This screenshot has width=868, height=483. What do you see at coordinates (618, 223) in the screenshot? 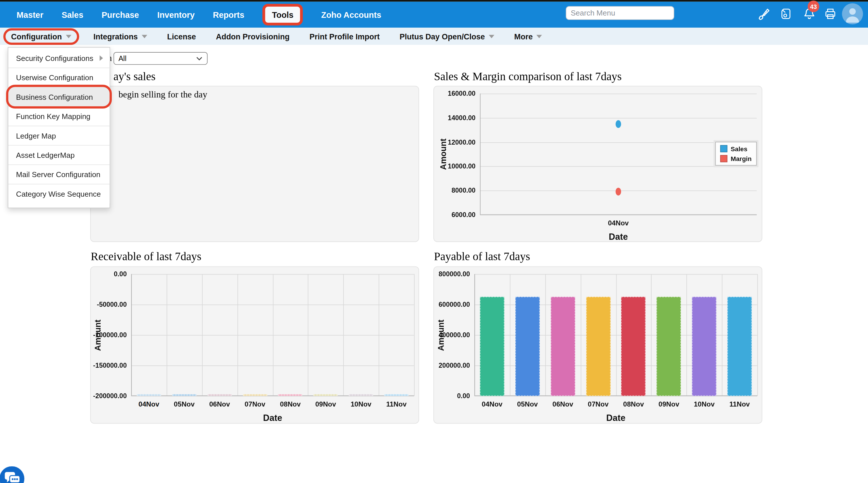
I see `x-tick-label: 04Nov` at bounding box center [618, 223].